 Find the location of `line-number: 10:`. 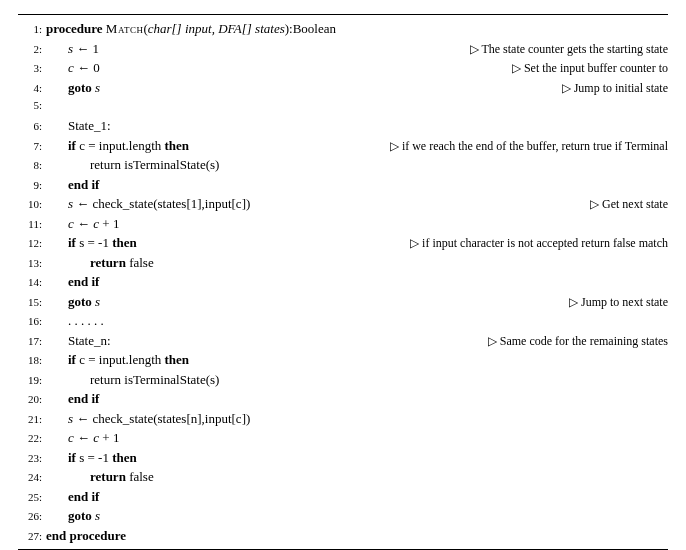

line-number: 10: is located at coordinates (32, 204).